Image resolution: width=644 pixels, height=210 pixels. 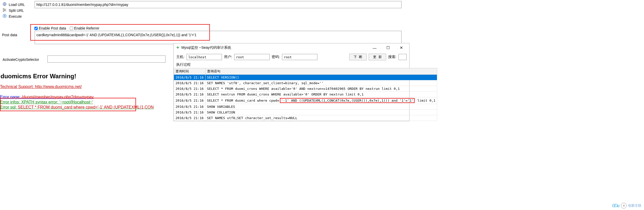 I want to click on split-url-icon, so click(x=5, y=10).